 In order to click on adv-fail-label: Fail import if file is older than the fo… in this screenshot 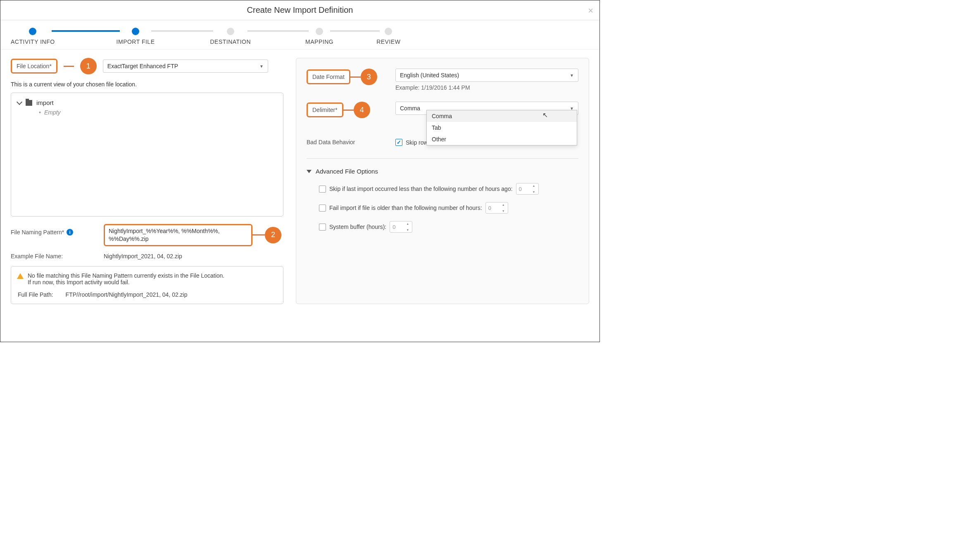, I will do `click(406, 208)`.